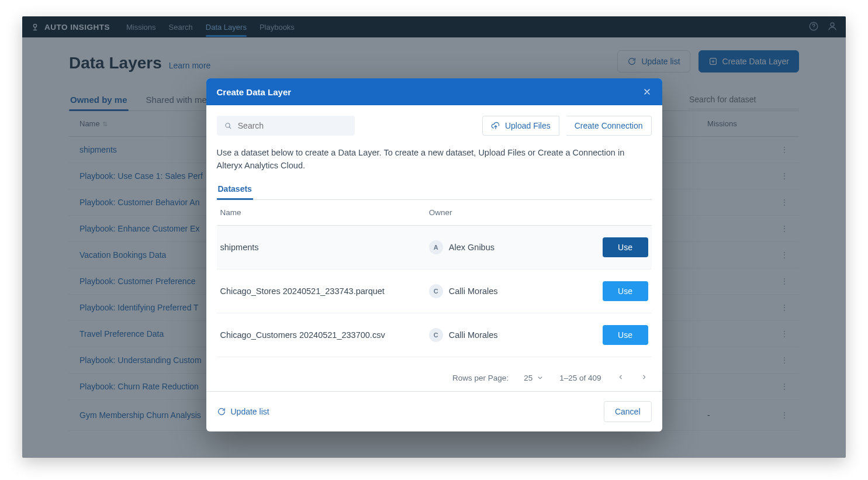 The width and height of the screenshot is (868, 480). I want to click on rows-per-page-label: Rows per Page:, so click(480, 378).